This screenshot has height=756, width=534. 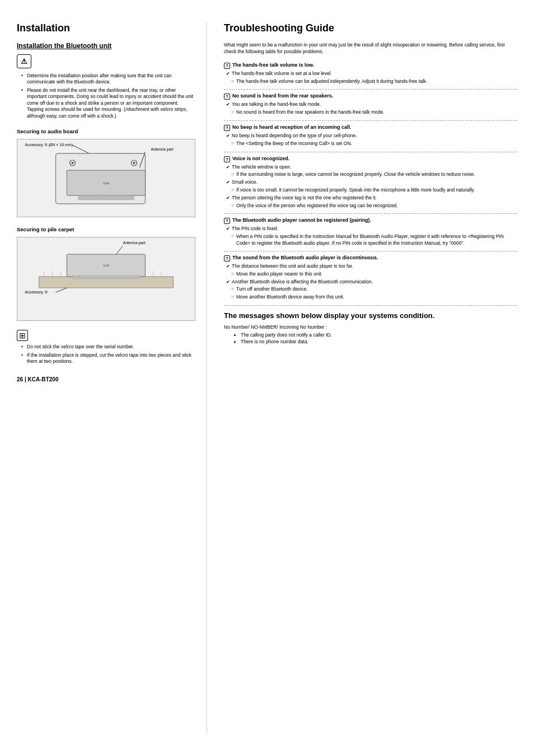 What do you see at coordinates (371, 74) in the screenshot?
I see `check-1-0: ✔ The hands-free talk volume is set at a…` at bounding box center [371, 74].